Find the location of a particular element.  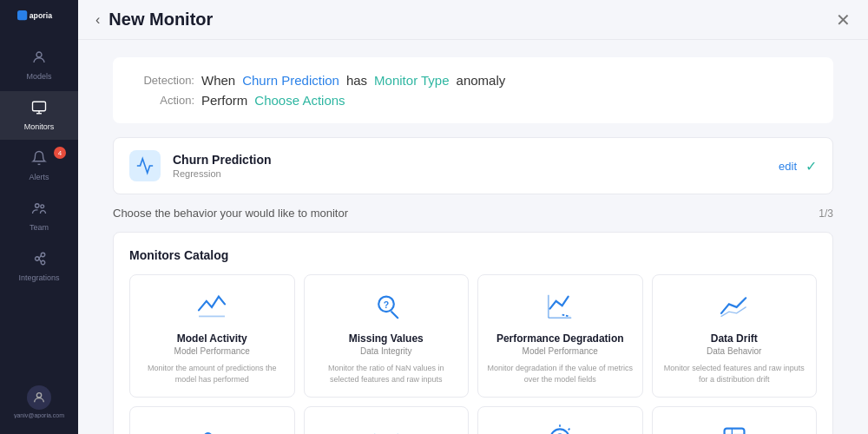

card-name-data-drift: Data Drift is located at coordinates (734, 339).